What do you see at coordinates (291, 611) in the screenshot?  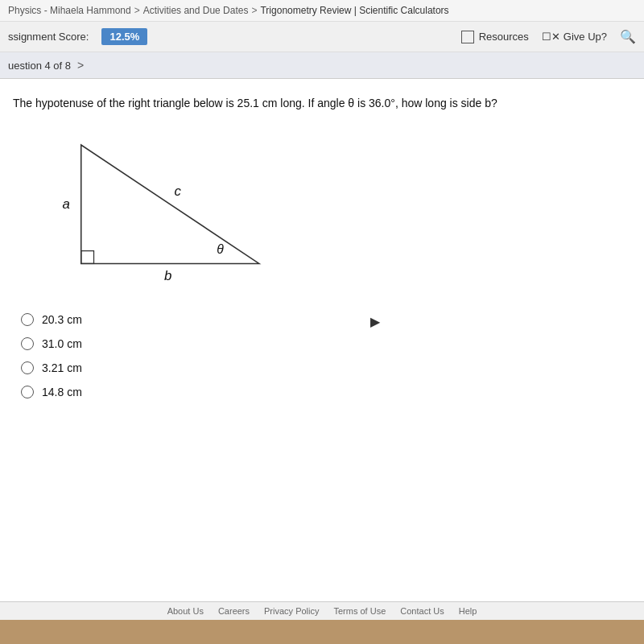 I see `footer-privacy: Privacy Policy` at bounding box center [291, 611].